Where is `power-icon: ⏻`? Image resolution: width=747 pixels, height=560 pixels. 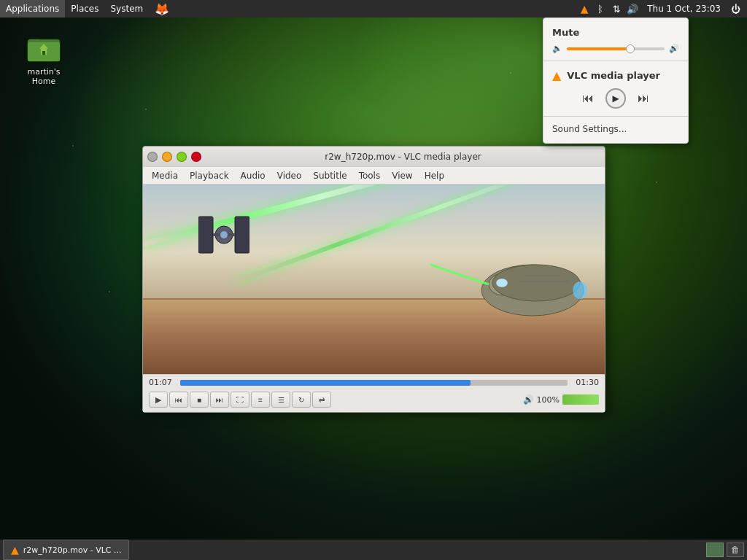 power-icon: ⏻ is located at coordinates (735, 9).